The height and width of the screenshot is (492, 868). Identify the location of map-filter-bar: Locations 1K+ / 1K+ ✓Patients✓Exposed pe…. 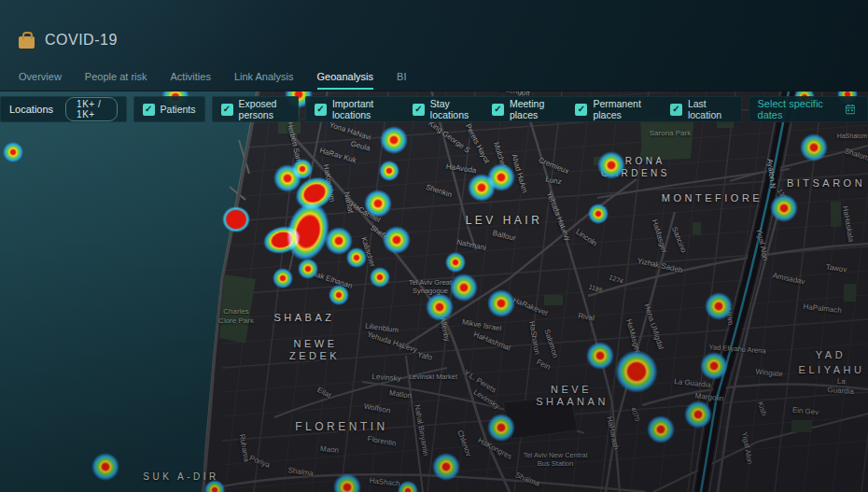
(434, 109).